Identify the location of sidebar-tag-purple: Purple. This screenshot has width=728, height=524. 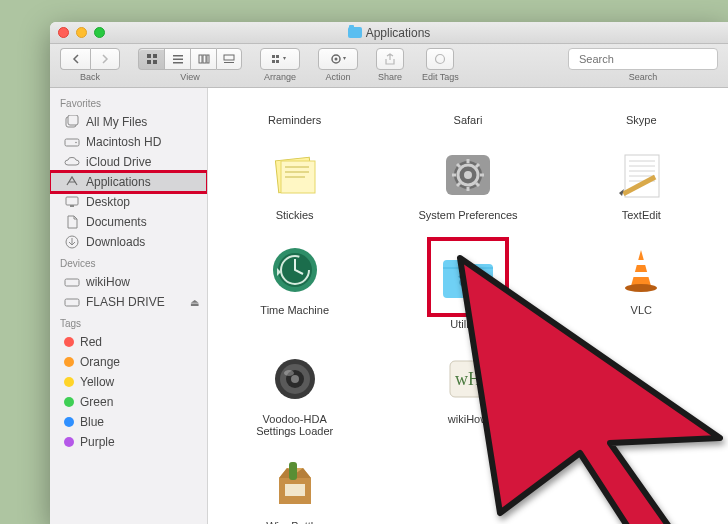
(128, 442).